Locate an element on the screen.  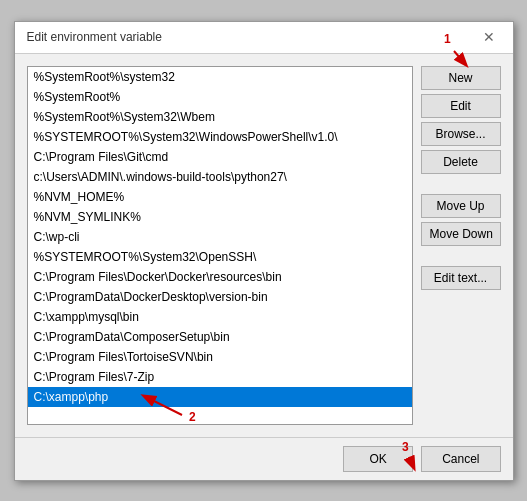
close-button: ✕ is located at coordinates (489, 37).